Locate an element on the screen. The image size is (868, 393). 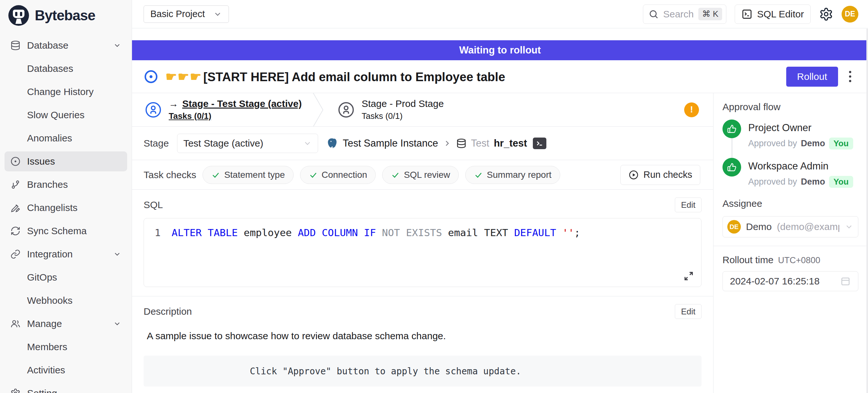
sidebar-item-label: Members is located at coordinates (74, 347).